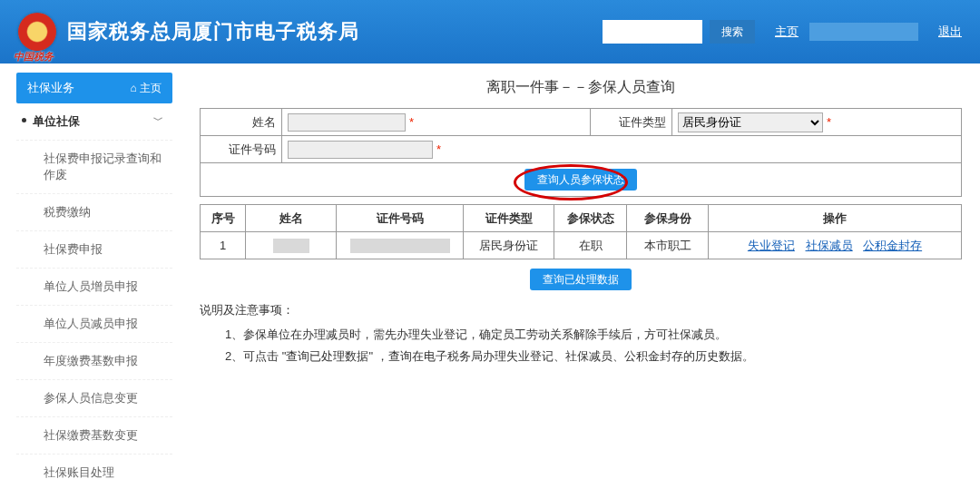  I want to click on highlight-circle: 查询人员参保状态, so click(581, 180).